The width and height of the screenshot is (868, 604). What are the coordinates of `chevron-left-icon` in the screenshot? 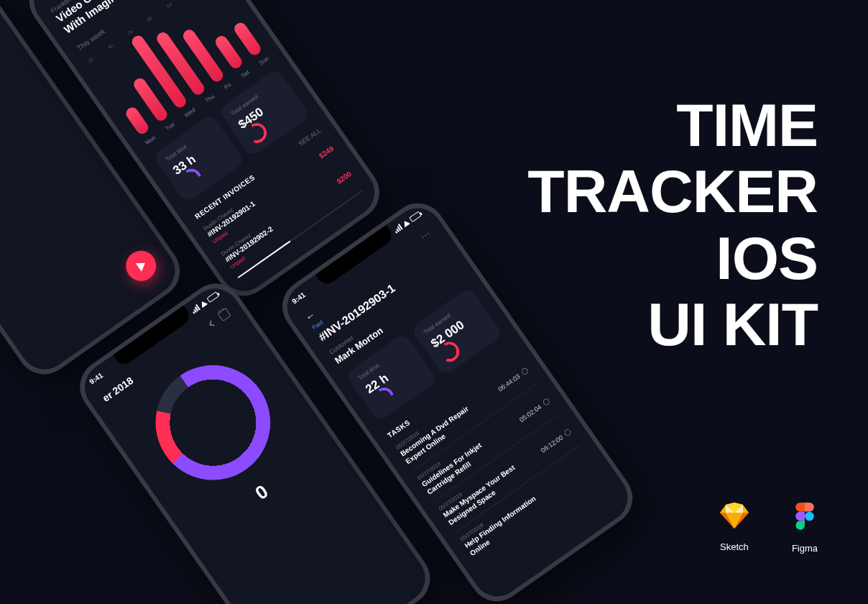 It's located at (212, 323).